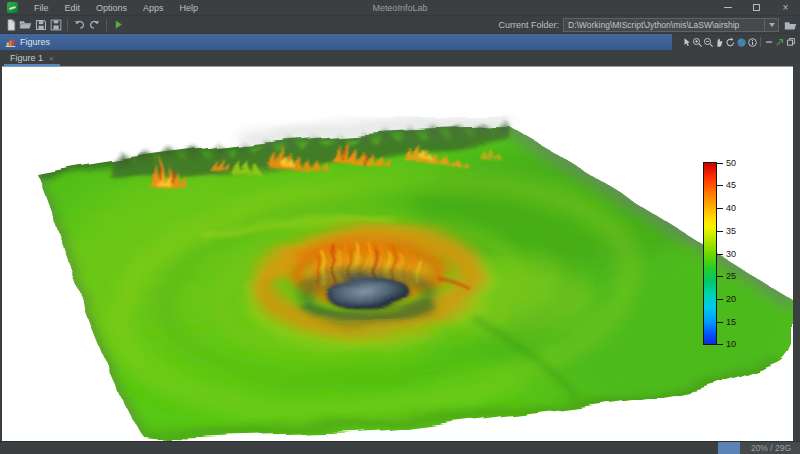 Image resolution: width=800 pixels, height=454 pixels. Describe the element at coordinates (742, 42) in the screenshot. I see `full-extent-button` at that location.